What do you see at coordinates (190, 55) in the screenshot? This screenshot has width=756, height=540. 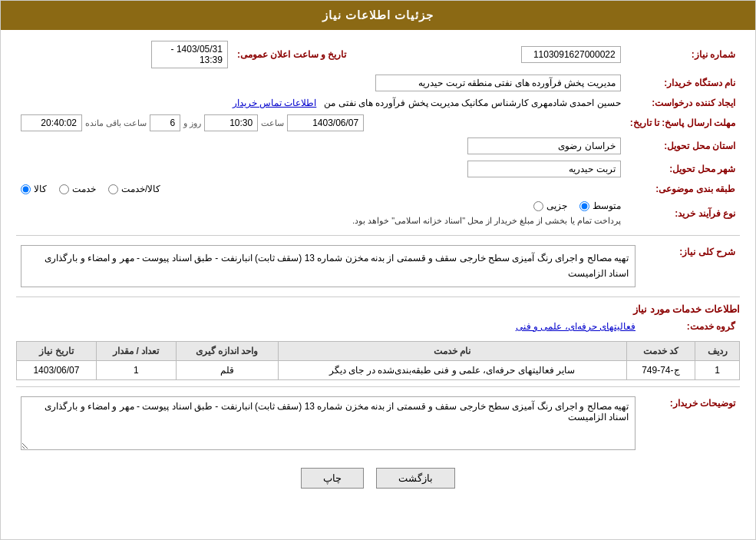 I see `announce-box: 1403/05/31 - 13:39` at bounding box center [190, 55].